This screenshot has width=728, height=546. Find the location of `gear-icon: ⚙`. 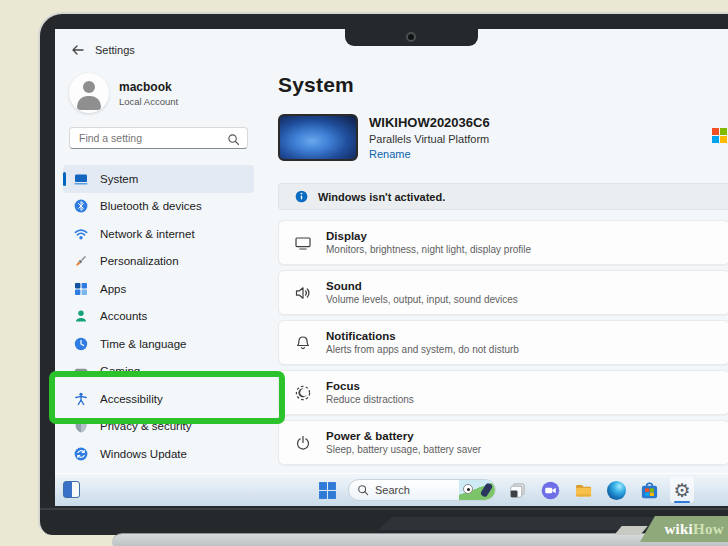

gear-icon: ⚙ is located at coordinates (682, 490).